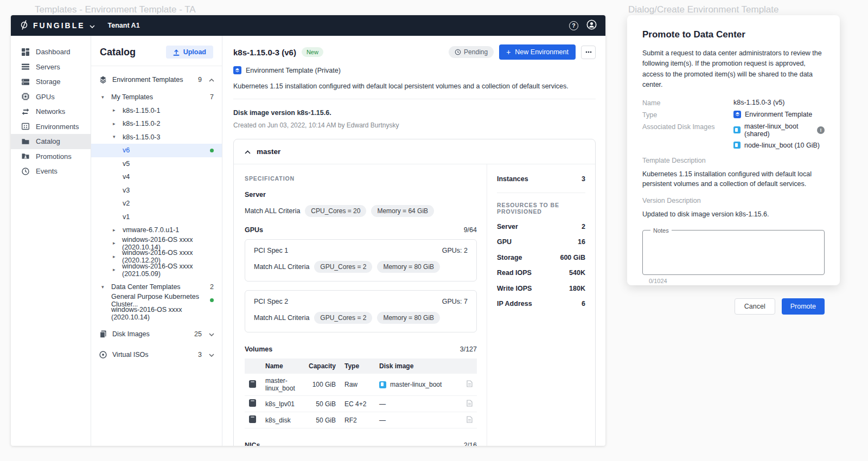 This screenshot has height=461, width=868. What do you see at coordinates (25, 52) in the screenshot?
I see `dashboard-icon` at bounding box center [25, 52].